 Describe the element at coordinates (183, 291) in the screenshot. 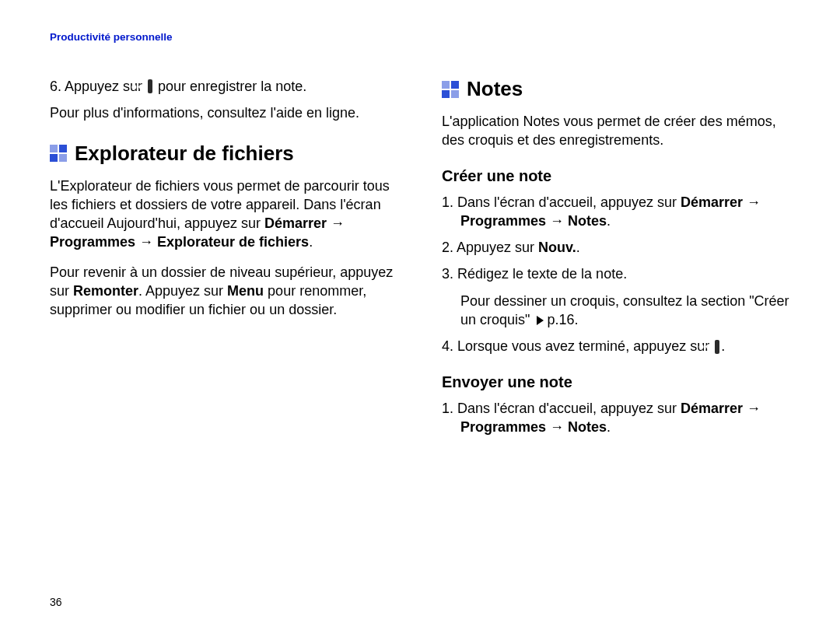

I see `explorer-p2-c: . Appuyez sur` at that location.